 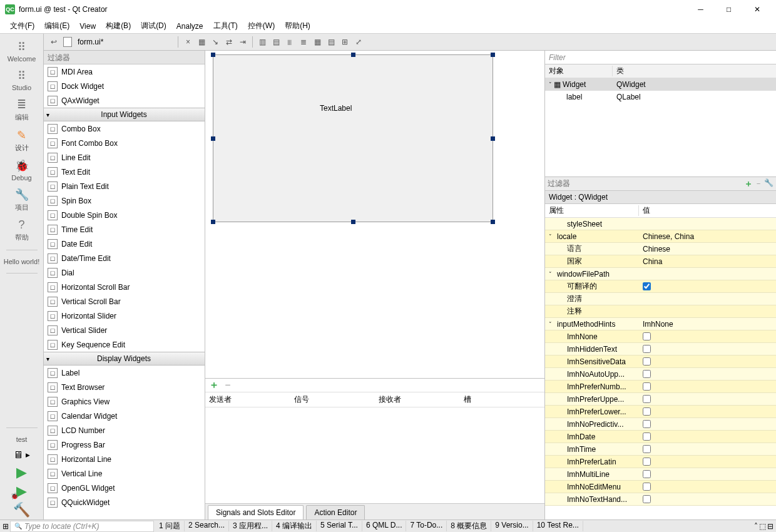 I want to click on object-row: labelQLabel, so click(x=661, y=97).